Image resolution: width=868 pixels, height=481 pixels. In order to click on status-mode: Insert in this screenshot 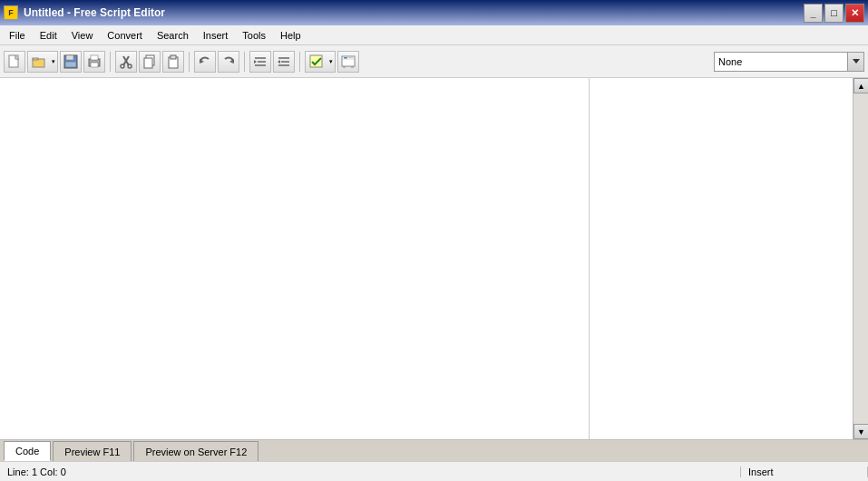, I will do `click(805, 472)`.